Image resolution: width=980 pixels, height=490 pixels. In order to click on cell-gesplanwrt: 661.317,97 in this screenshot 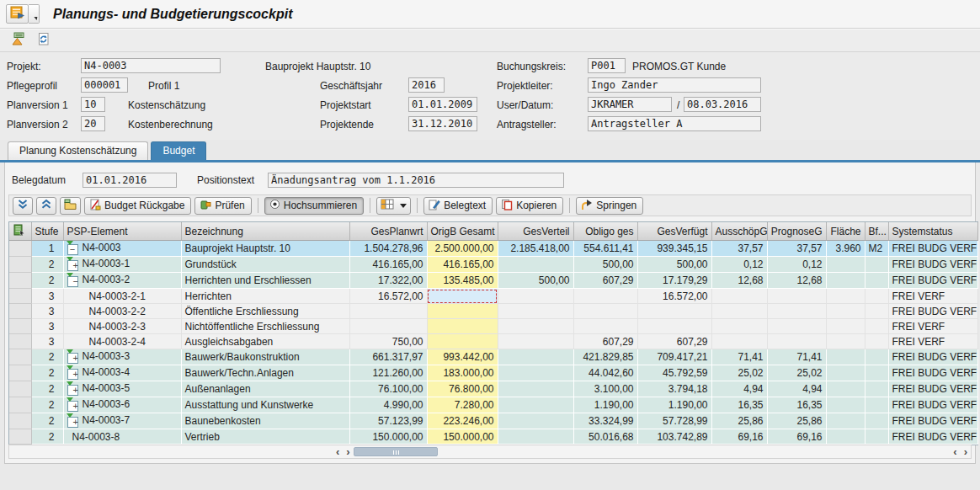, I will do `click(388, 357)`.